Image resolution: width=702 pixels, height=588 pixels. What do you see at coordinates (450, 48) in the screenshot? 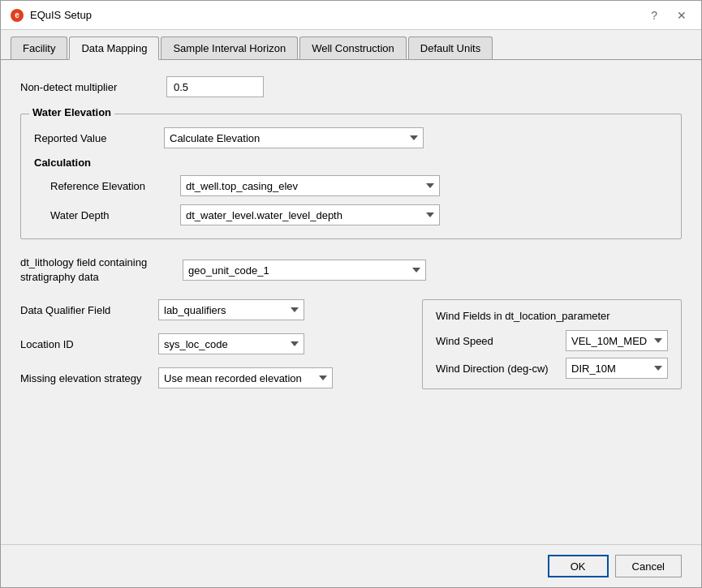
I see `tab-default-units: Default Units` at bounding box center [450, 48].